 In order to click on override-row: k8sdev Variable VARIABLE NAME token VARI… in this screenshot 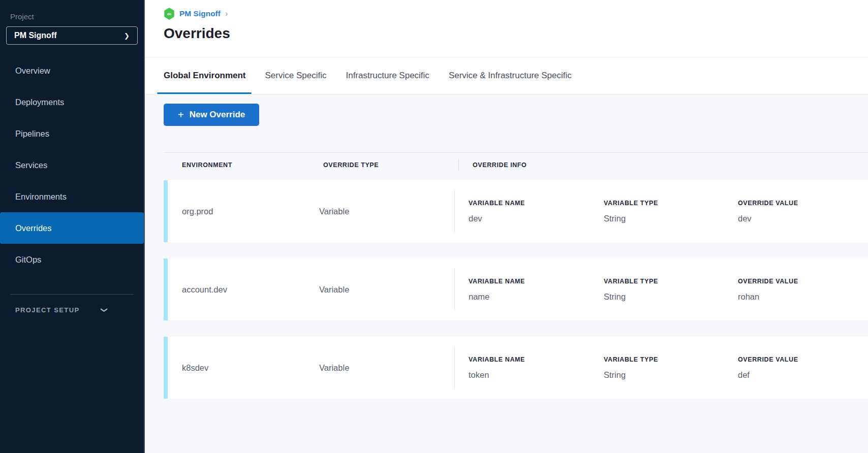, I will do `click(516, 368)`.